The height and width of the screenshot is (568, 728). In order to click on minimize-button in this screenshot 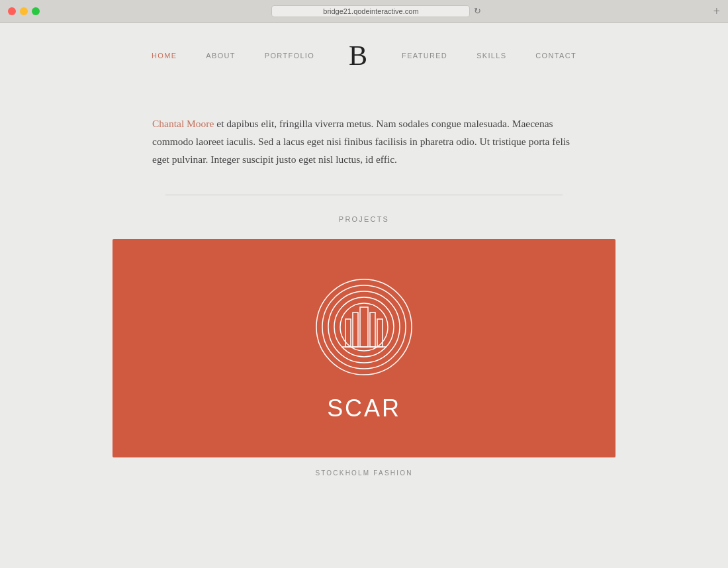, I will do `click(24, 11)`.